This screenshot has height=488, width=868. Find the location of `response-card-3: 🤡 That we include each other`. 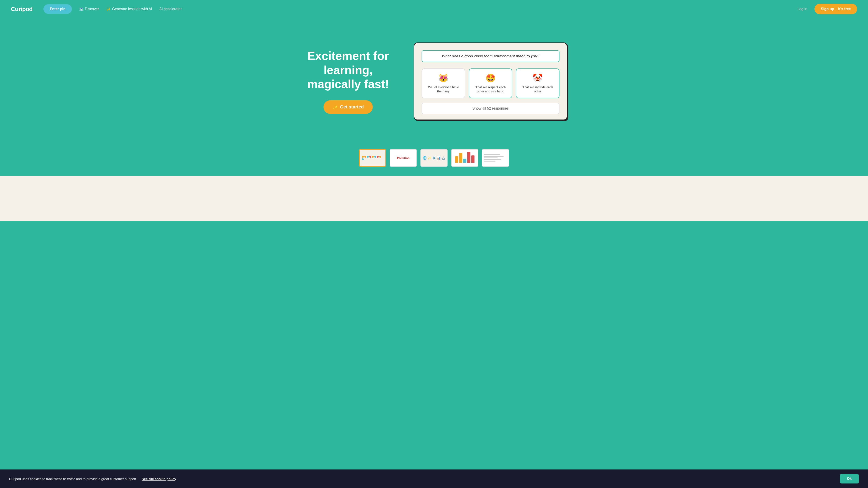

response-card-3: 🤡 That we include each other is located at coordinates (538, 84).